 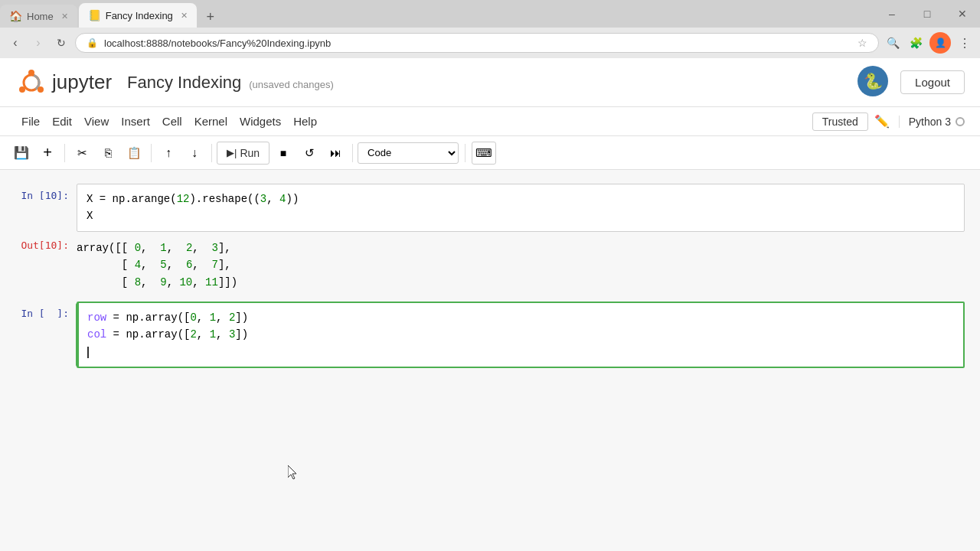 What do you see at coordinates (892, 14) in the screenshot?
I see `window-minimize: –` at bounding box center [892, 14].